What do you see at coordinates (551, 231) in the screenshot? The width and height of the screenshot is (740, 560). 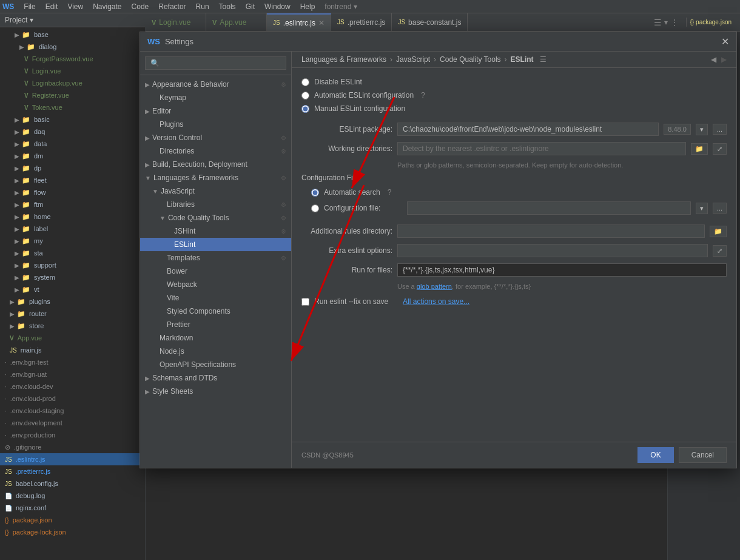 I see `additional-rules-input` at bounding box center [551, 231].